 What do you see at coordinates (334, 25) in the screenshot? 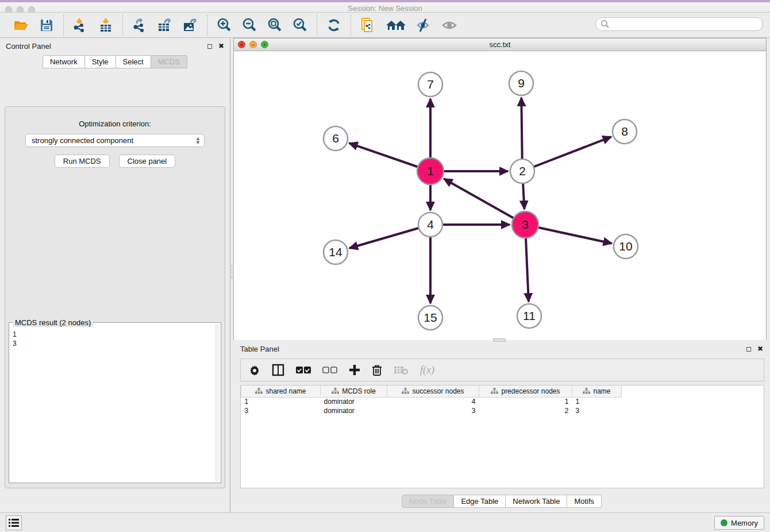
I see `refresh-button` at bounding box center [334, 25].